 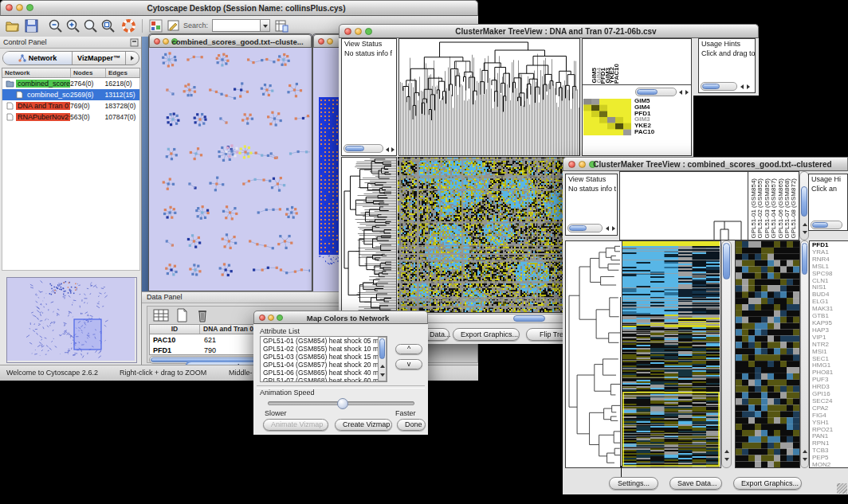 I want to click on zoom-out-icon, so click(x=56, y=25).